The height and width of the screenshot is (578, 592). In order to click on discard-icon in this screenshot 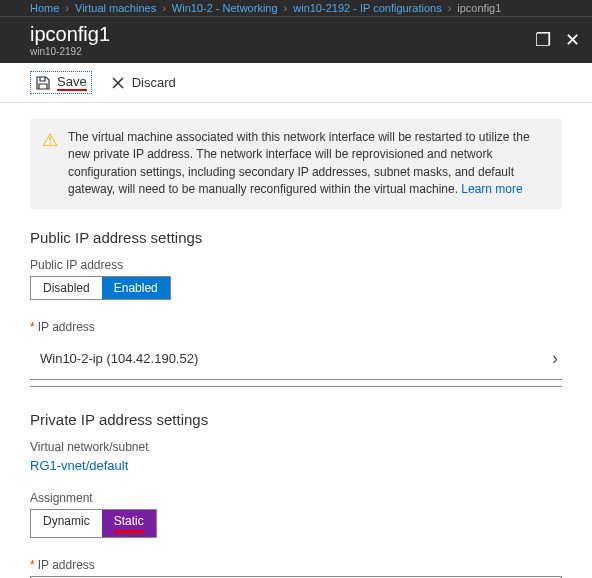, I will do `click(118, 83)`.